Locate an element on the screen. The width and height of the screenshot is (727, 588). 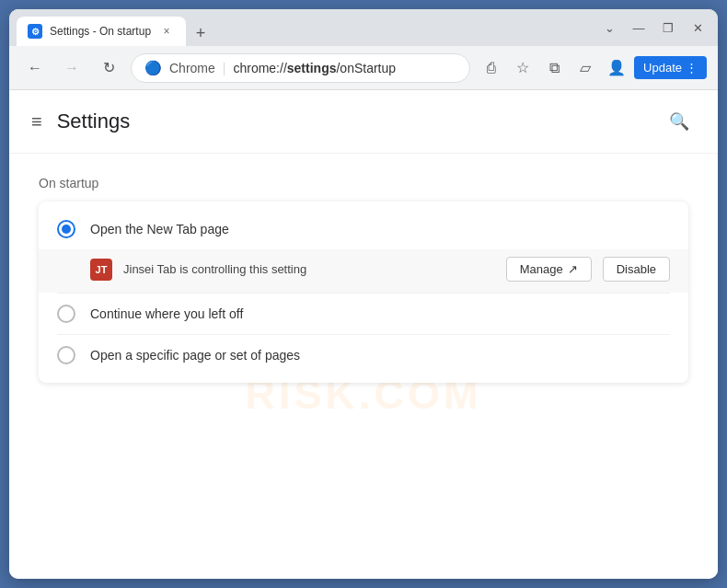
share-button: ⎙ is located at coordinates (491, 68).